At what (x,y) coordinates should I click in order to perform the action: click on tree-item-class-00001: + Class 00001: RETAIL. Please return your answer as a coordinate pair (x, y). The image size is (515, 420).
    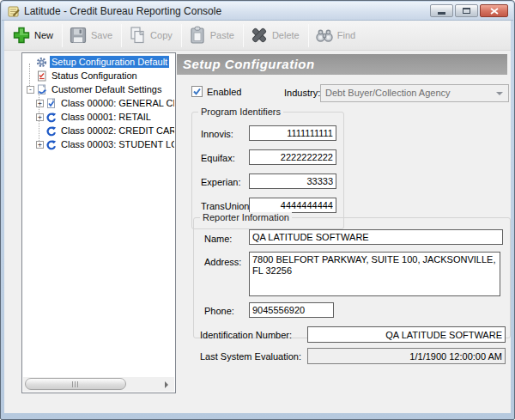
    Looking at the image, I should click on (99, 117).